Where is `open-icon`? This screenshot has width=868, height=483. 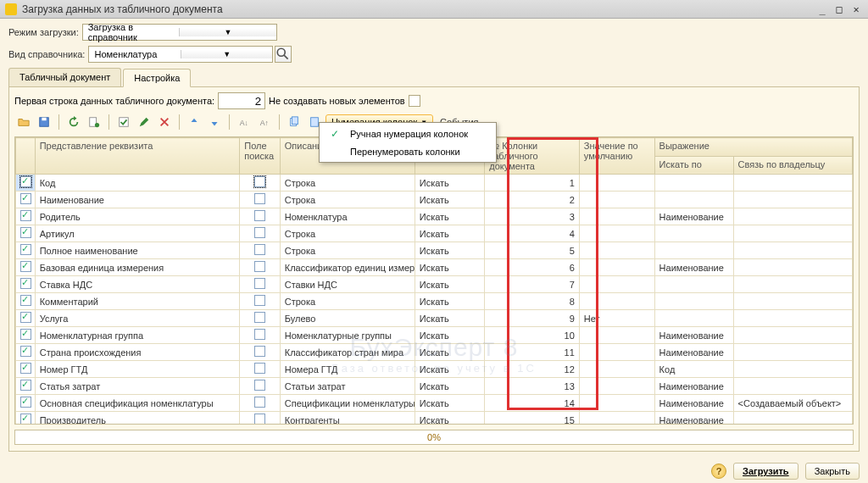
open-icon is located at coordinates (24, 122).